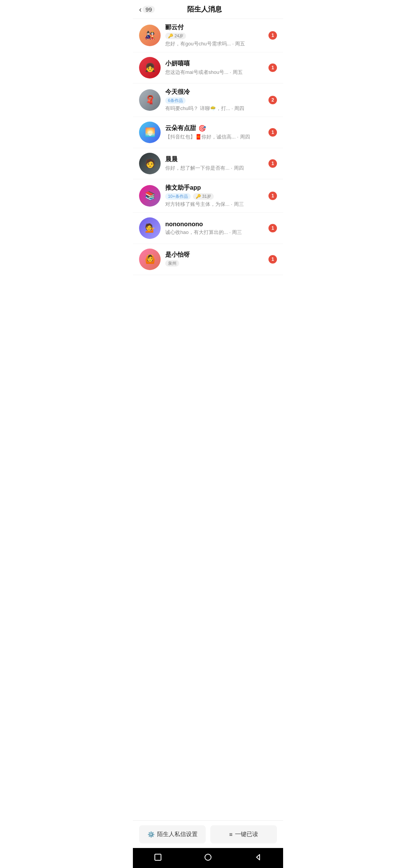 The width and height of the screenshot is (416, 868). I want to click on contact-name: 小妍嘻嘻, so click(178, 64).